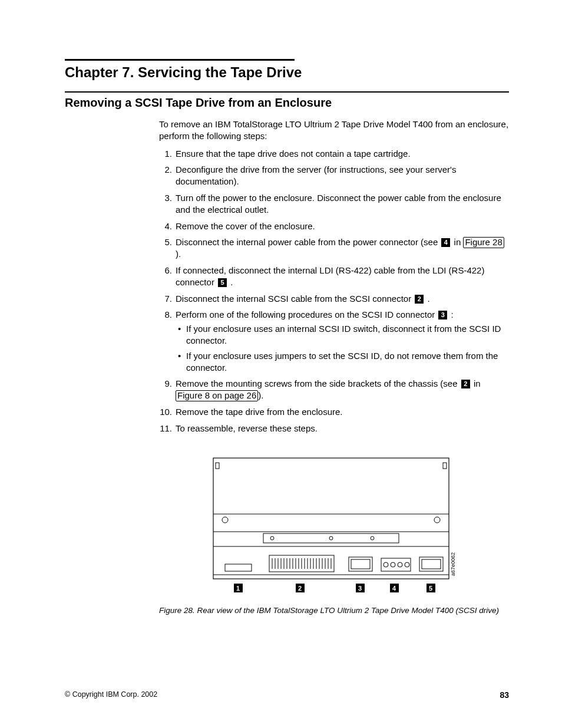  Describe the element at coordinates (287, 92) in the screenshot. I see `section-rule` at that location.